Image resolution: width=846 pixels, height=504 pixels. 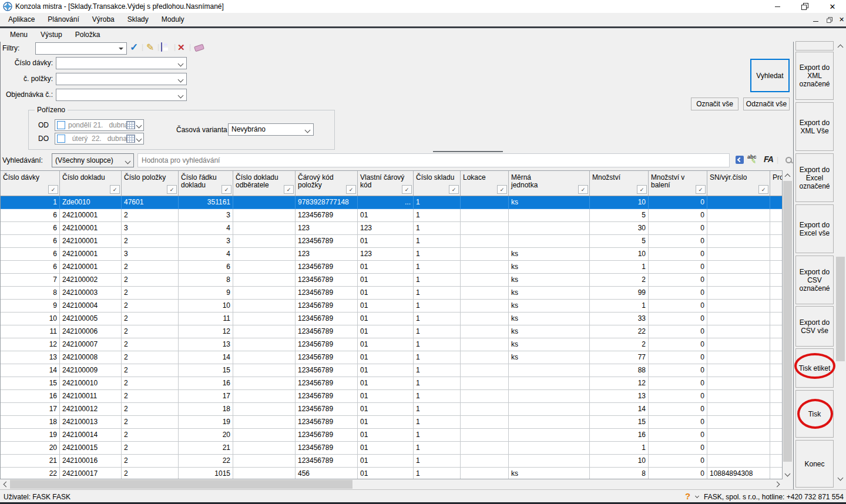 I want to click on table-row: 14242100009215123456789011880, so click(x=391, y=371).